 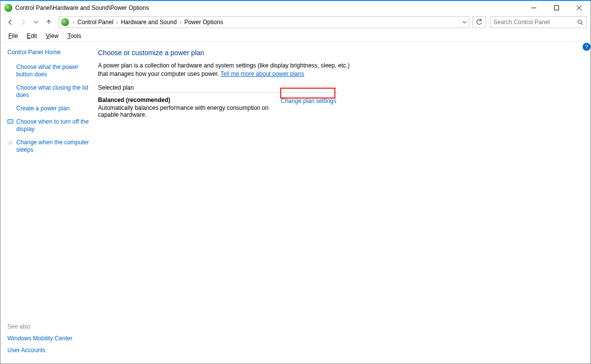 I want to click on window-title: Control Panel\Hardware and Sound\Power O…, so click(x=82, y=8).